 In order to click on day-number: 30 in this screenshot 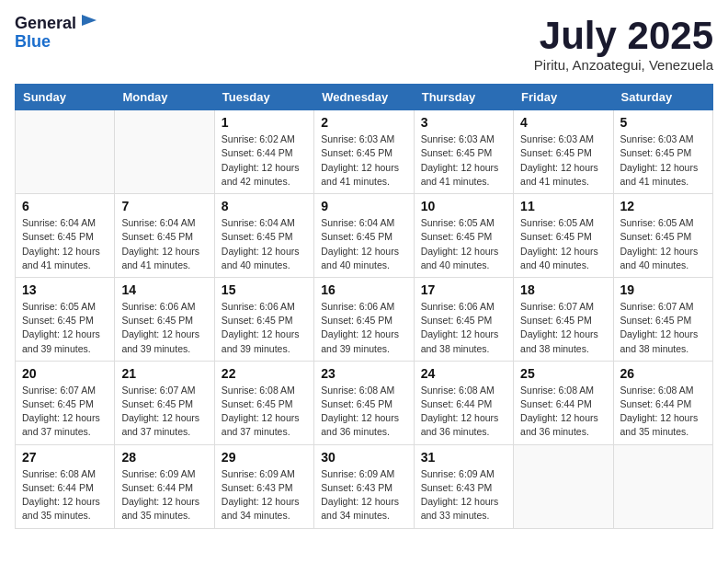, I will do `click(364, 457)`.